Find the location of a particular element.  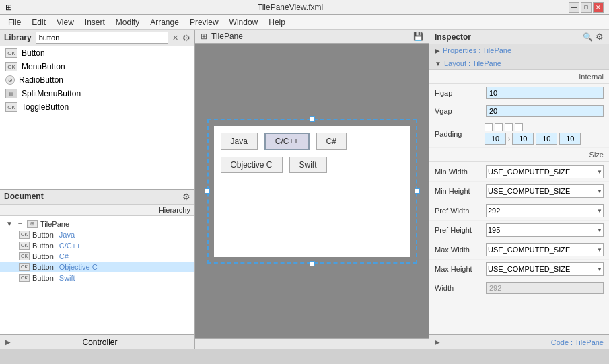

vgap-label: Vgap is located at coordinates (458, 111).